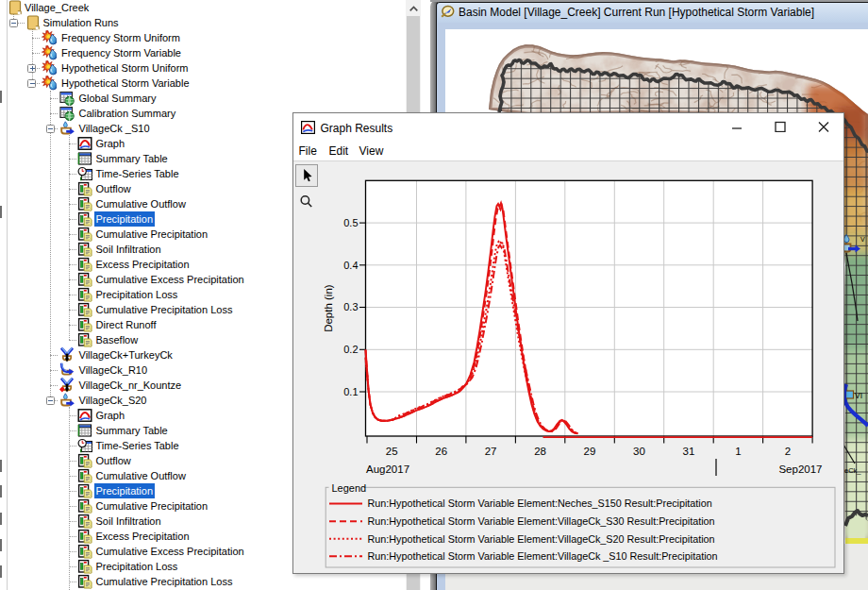 Image resolution: width=868 pixels, height=590 pixels. What do you see at coordinates (351, 349) in the screenshot?
I see `svg-text: 0.2` at bounding box center [351, 349].